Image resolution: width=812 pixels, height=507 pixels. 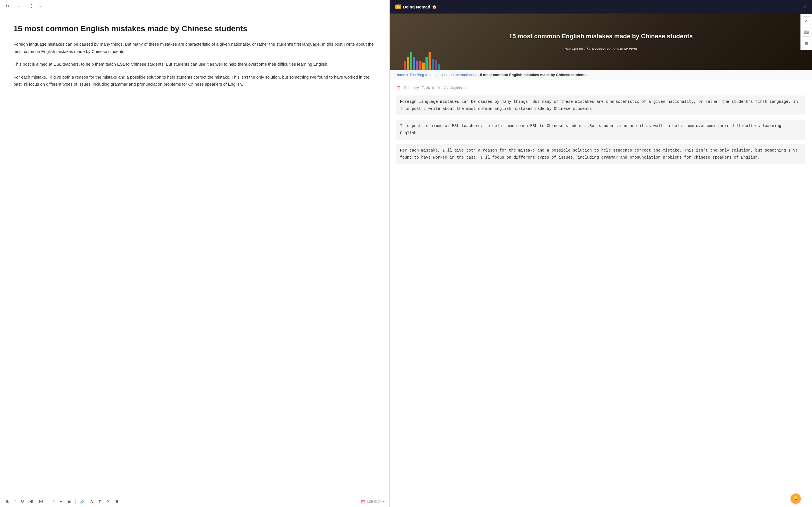 What do you see at coordinates (48, 502) in the screenshot?
I see `toolbar-divider` at bounding box center [48, 502].